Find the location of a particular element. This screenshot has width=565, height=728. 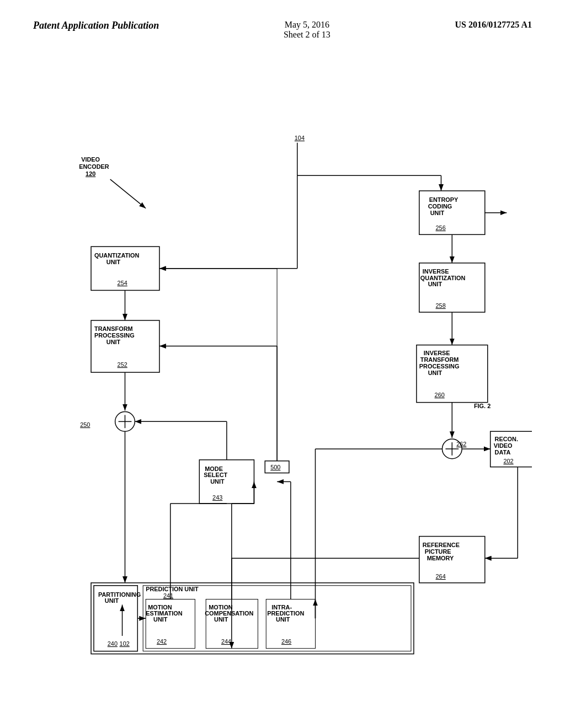

video-encoder-number: 120 is located at coordinates (90, 174).